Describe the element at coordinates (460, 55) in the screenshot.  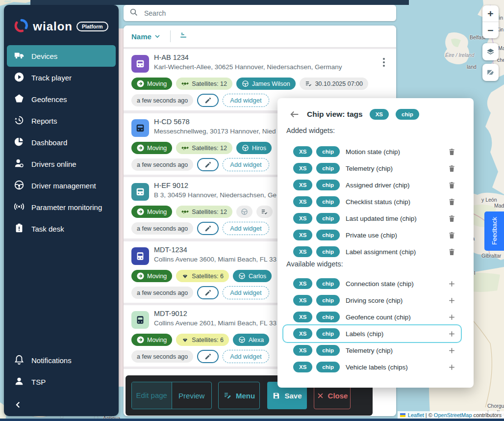
I see `map-label: Éire / Ireland` at that location.